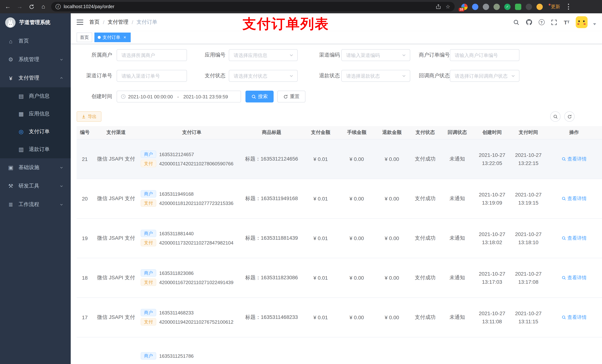 The image size is (602, 364). I want to click on sidebar-item-label: 支付订单, so click(39, 132).